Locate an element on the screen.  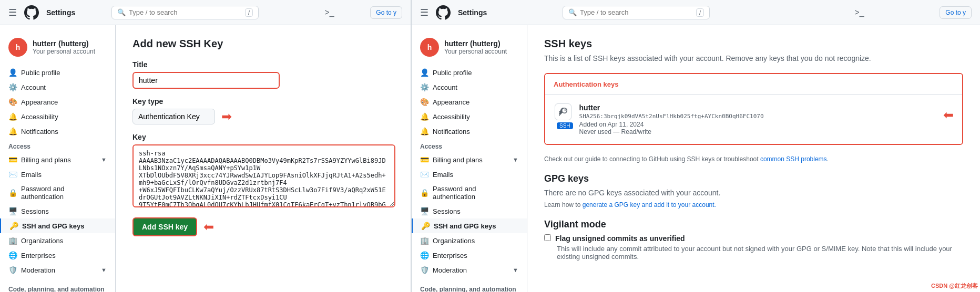
sidebar-r-appearance: 🎨 Appearance is located at coordinates (469, 102).